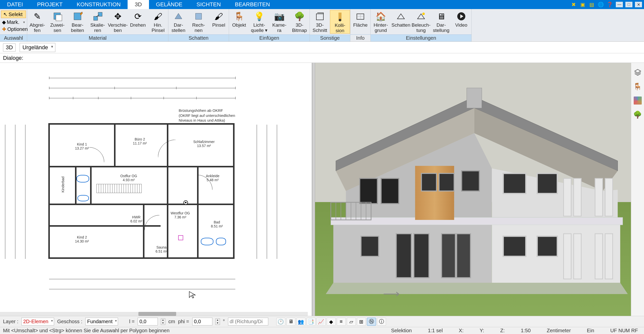 This screenshot has height=334, width=644. What do you see at coordinates (207, 242) in the screenshot?
I see `fixture-bath-icon` at bounding box center [207, 242].